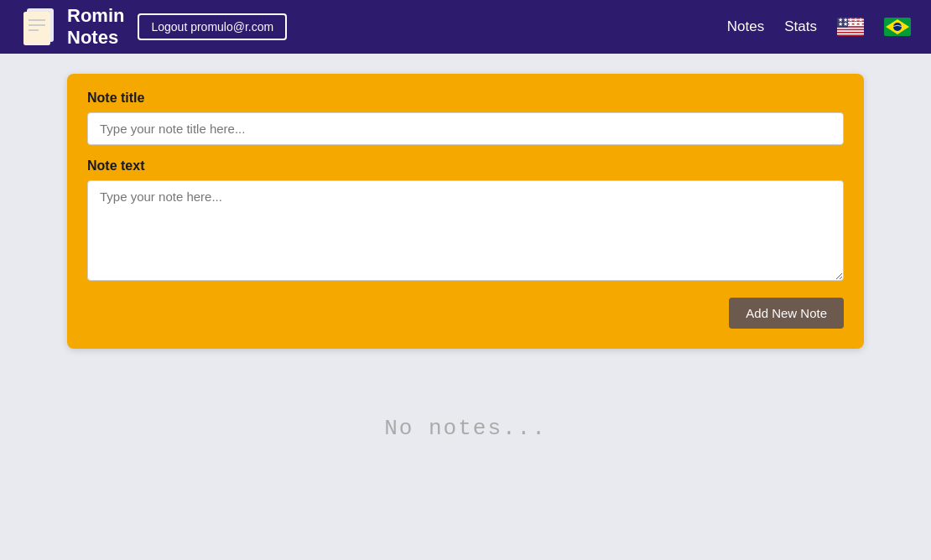  Describe the element at coordinates (787, 314) in the screenshot. I see `add-note-button: Add New Note` at that location.